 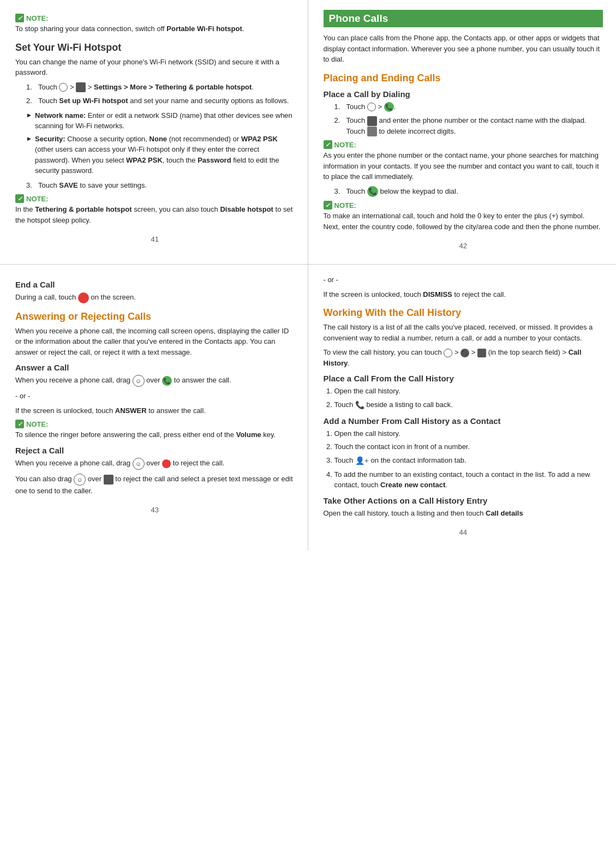 I want to click on answering-p: When you receive a phone call, the incom…, so click(x=155, y=342).